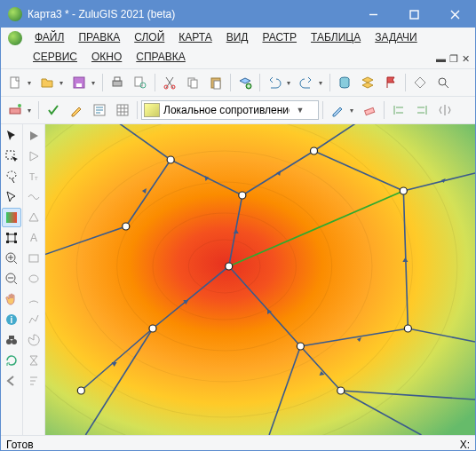 This screenshot has height=451, width=476. I want to click on maximize-button, so click(414, 14).